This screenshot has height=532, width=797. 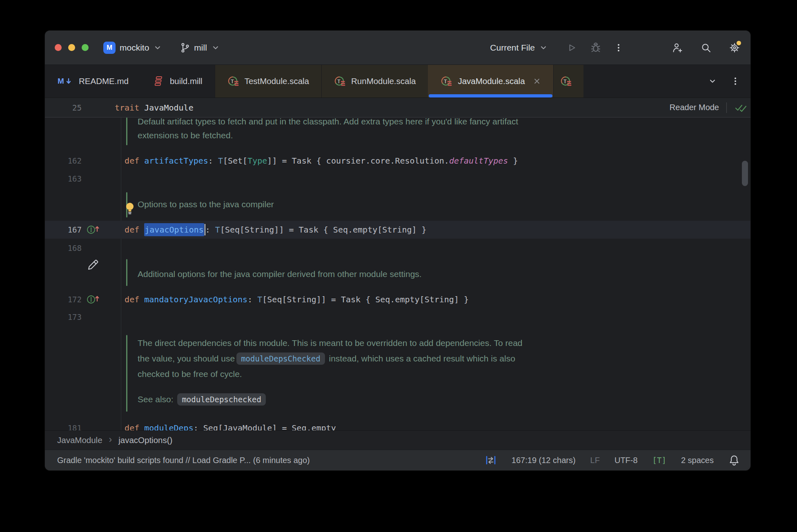 What do you see at coordinates (133, 48) in the screenshot?
I see `project-widget: M mockito` at bounding box center [133, 48].